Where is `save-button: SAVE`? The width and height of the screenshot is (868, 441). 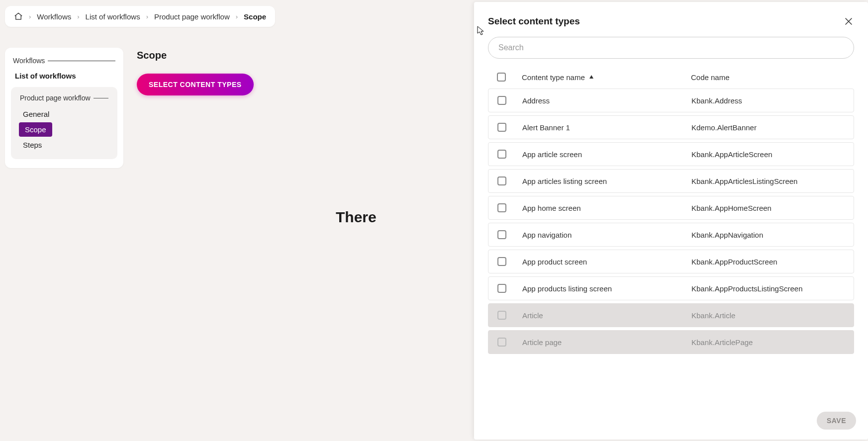 save-button: SAVE is located at coordinates (837, 421).